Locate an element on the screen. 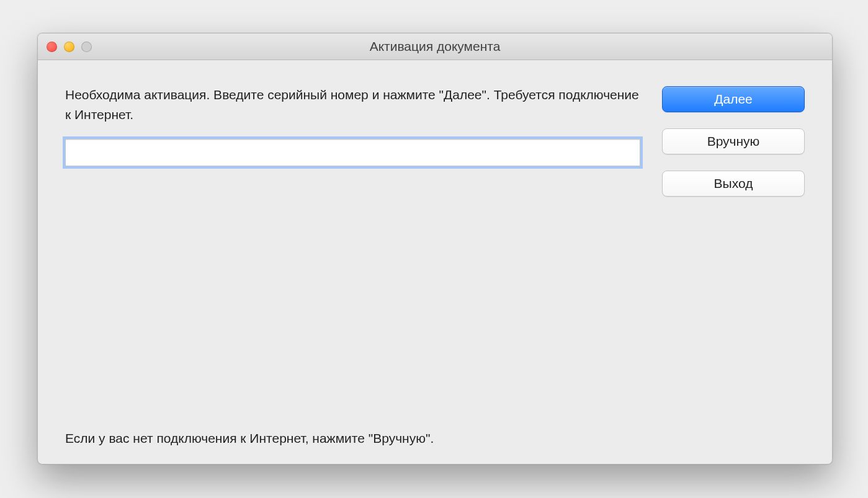 The height and width of the screenshot is (498, 868). button-column: Далее Вручную Выход is located at coordinates (733, 265).